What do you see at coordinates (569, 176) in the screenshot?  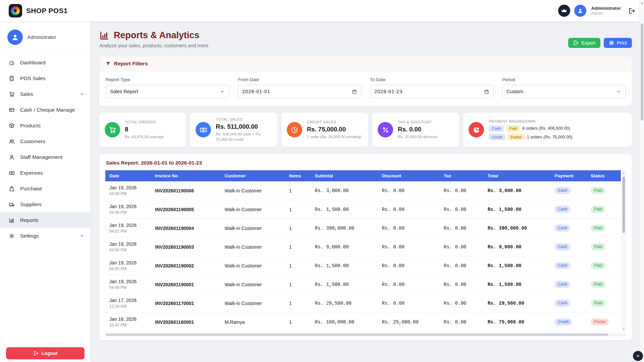 I see `column-header-payment: Payment` at bounding box center [569, 176].